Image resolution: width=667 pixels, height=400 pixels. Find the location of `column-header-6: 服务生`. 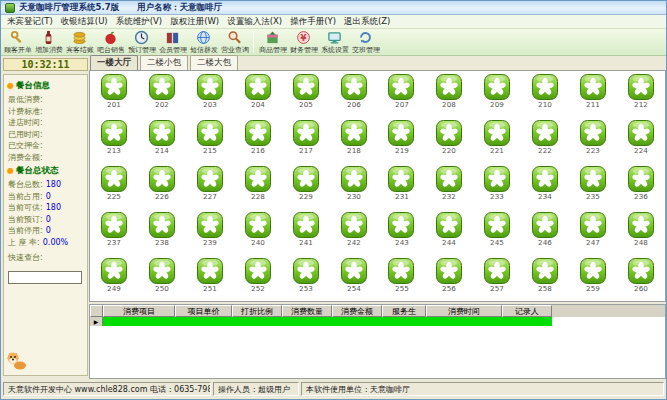

column-header-6: 服务生 is located at coordinates (404, 311).